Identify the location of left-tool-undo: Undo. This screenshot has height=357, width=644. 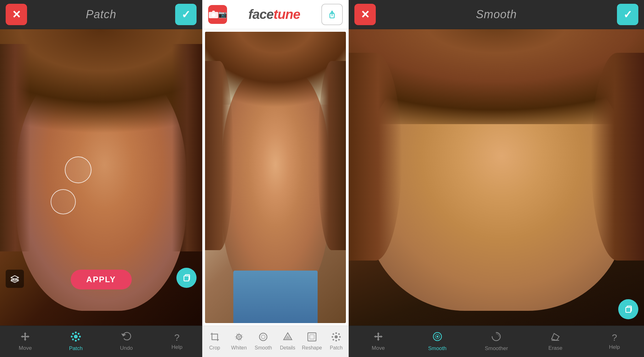
(126, 341).